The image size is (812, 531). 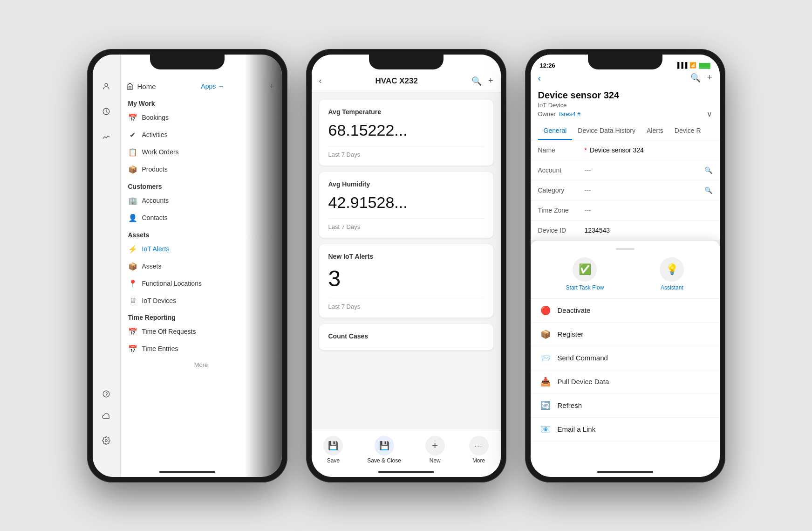 What do you see at coordinates (435, 450) in the screenshot?
I see `new-button-p2: + New` at bounding box center [435, 450].